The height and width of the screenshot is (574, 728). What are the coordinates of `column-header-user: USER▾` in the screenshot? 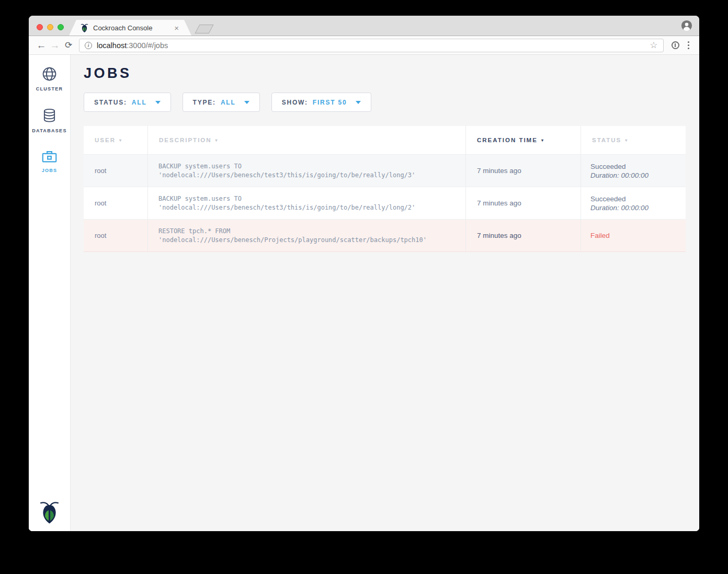 It's located at (116, 140).